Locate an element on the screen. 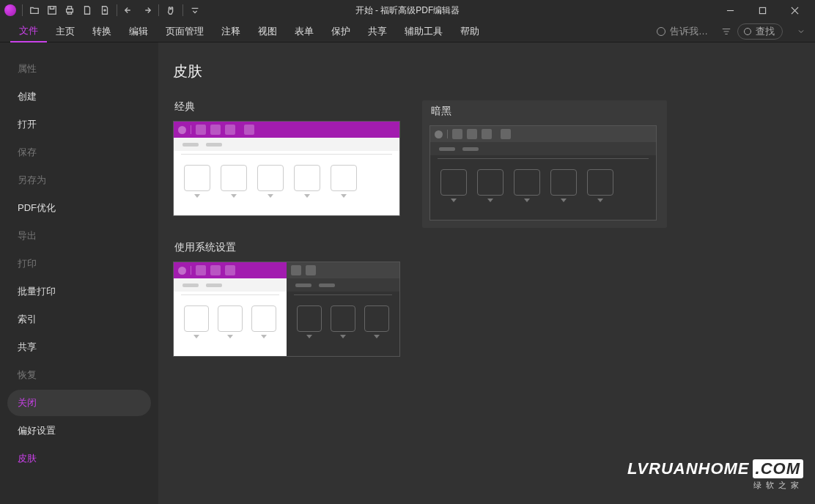 This screenshot has width=815, height=504. find-input: 查找 is located at coordinates (760, 32).